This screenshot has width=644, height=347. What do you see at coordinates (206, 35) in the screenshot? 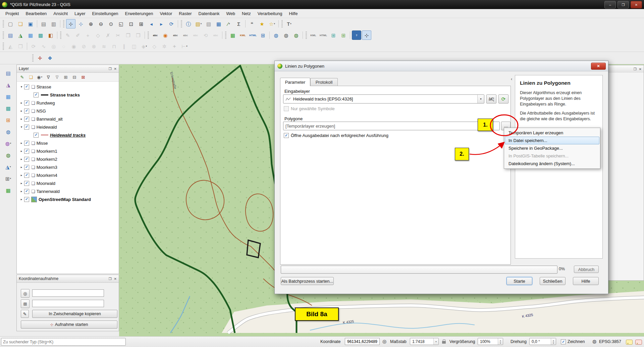
I see `rotate-label-icon: ⟲` at bounding box center [206, 35].